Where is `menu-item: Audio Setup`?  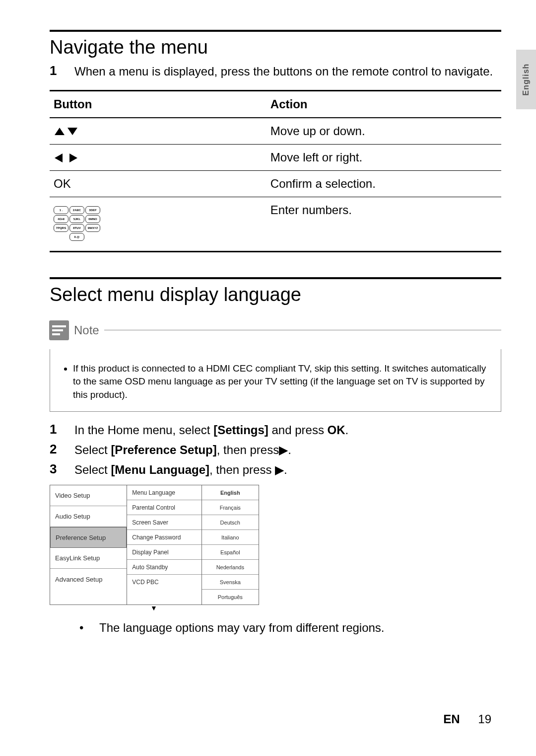
menu-item: Audio Setup is located at coordinates (88, 517).